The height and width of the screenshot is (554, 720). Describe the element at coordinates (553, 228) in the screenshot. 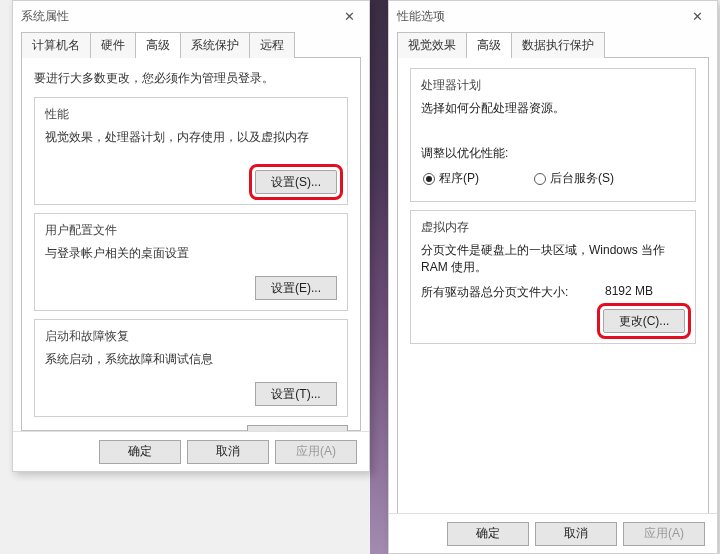

I see `group-title: 虚拟内存` at that location.